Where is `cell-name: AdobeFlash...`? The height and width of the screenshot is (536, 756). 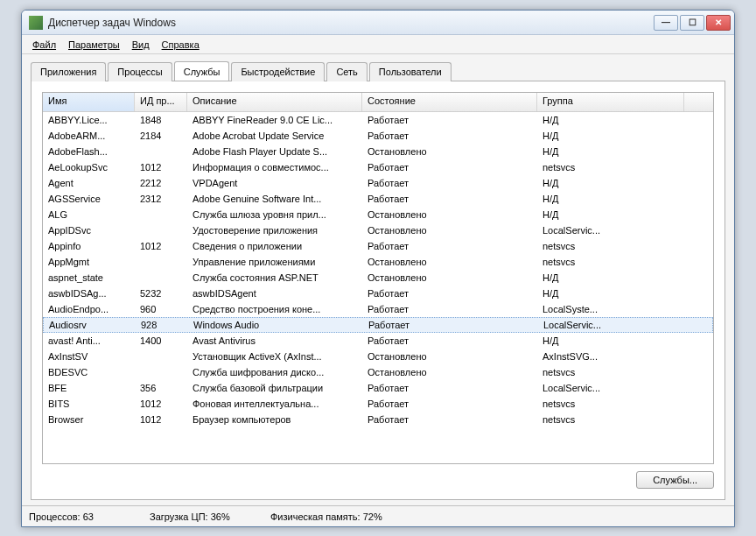
cell-name: AdobeFlash... is located at coordinates (89, 152).